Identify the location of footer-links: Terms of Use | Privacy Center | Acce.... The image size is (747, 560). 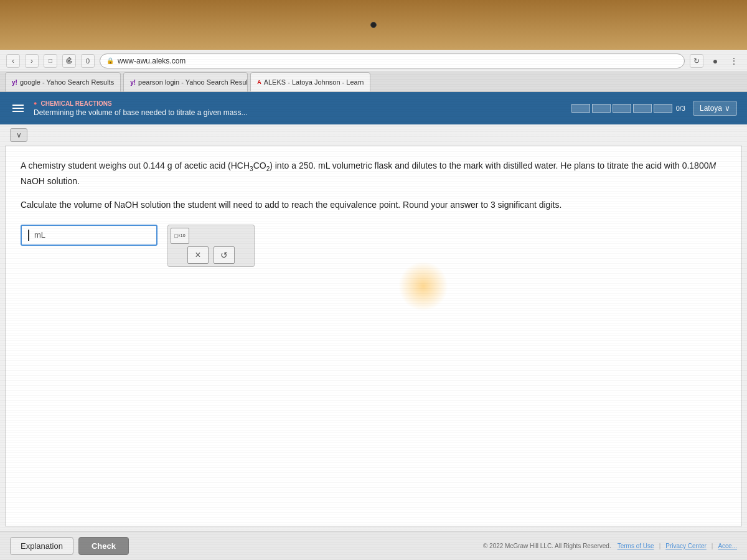
(677, 546).